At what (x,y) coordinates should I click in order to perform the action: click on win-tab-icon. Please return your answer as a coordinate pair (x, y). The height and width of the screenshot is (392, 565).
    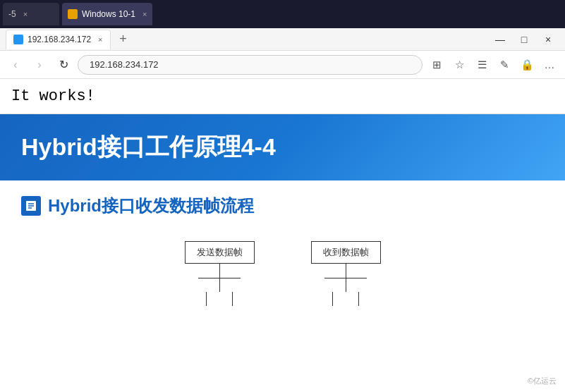
    Looking at the image, I should click on (18, 39).